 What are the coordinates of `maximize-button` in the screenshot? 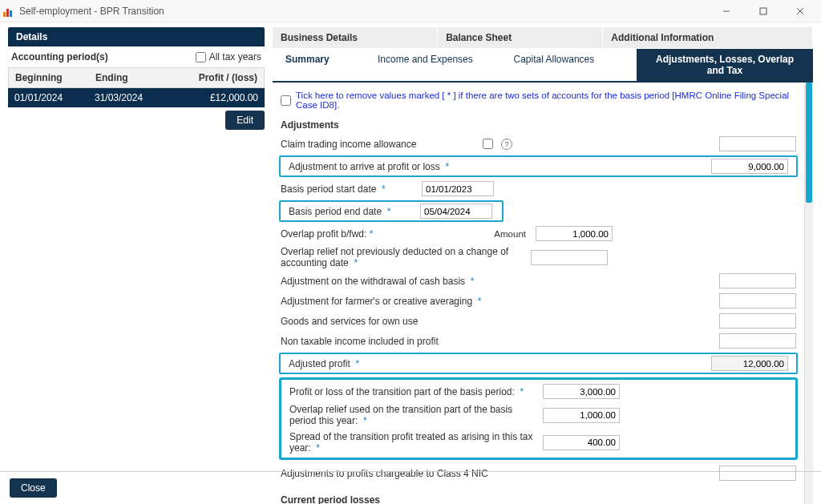 It's located at (763, 11).